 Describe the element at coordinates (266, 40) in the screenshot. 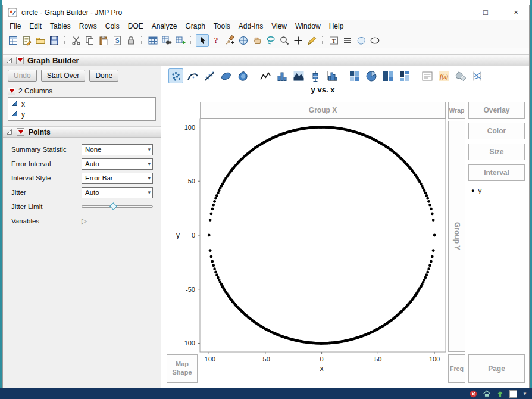

I see `main-toolbar: S?T` at that location.